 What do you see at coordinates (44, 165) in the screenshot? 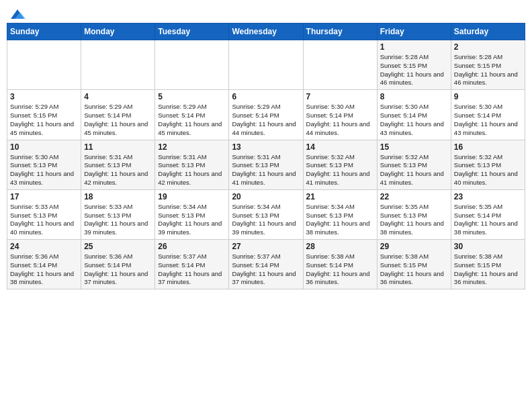
I see `calendar-cell: 10Sunrise: 5:30 AM Sunset: 5:13 PM Dayli…` at bounding box center [44, 165].